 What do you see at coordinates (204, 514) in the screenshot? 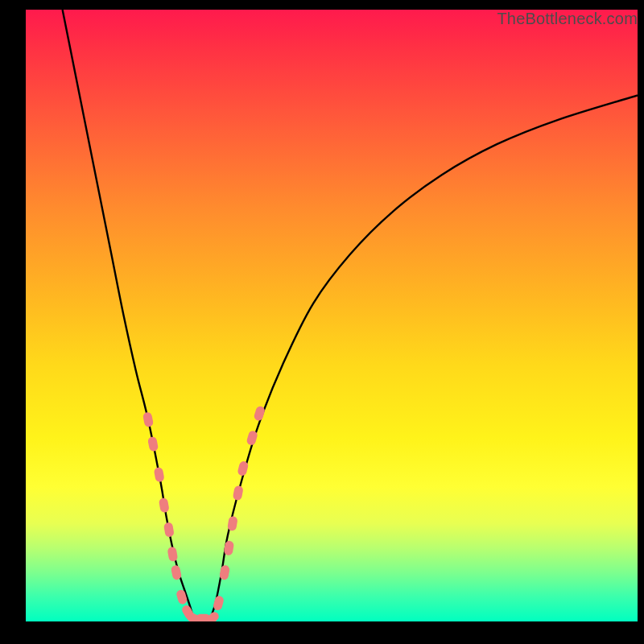
I see `data-point-markers` at bounding box center [204, 514].